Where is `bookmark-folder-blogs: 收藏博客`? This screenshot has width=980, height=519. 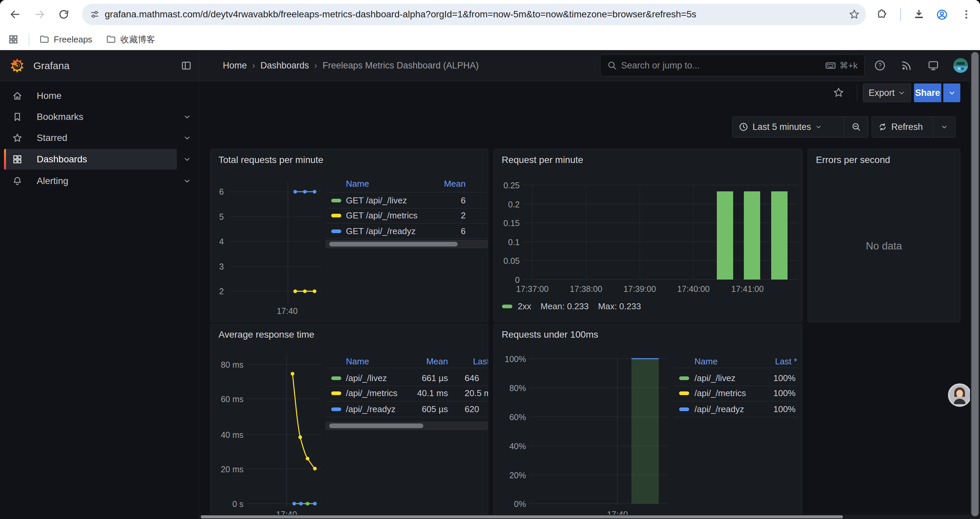 bookmark-folder-blogs: 收藏博客 is located at coordinates (131, 40).